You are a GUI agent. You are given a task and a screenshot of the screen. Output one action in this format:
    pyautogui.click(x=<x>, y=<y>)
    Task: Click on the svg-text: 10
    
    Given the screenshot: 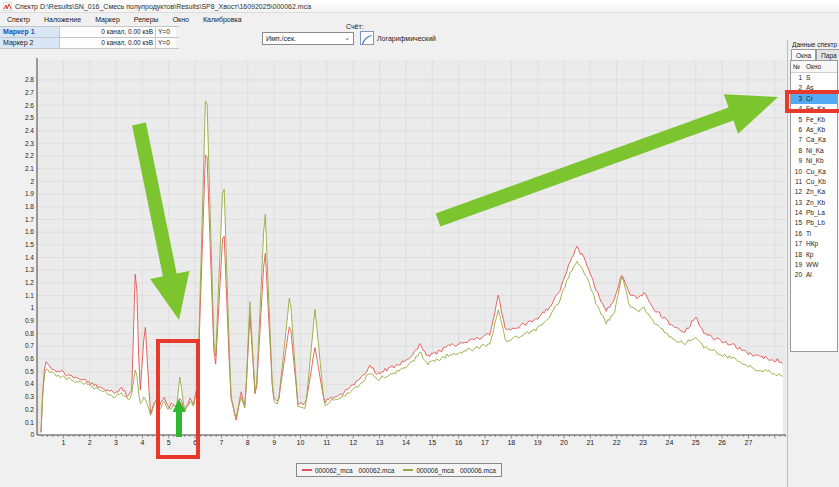 What is the action you would take?
    pyautogui.click(x=301, y=442)
    